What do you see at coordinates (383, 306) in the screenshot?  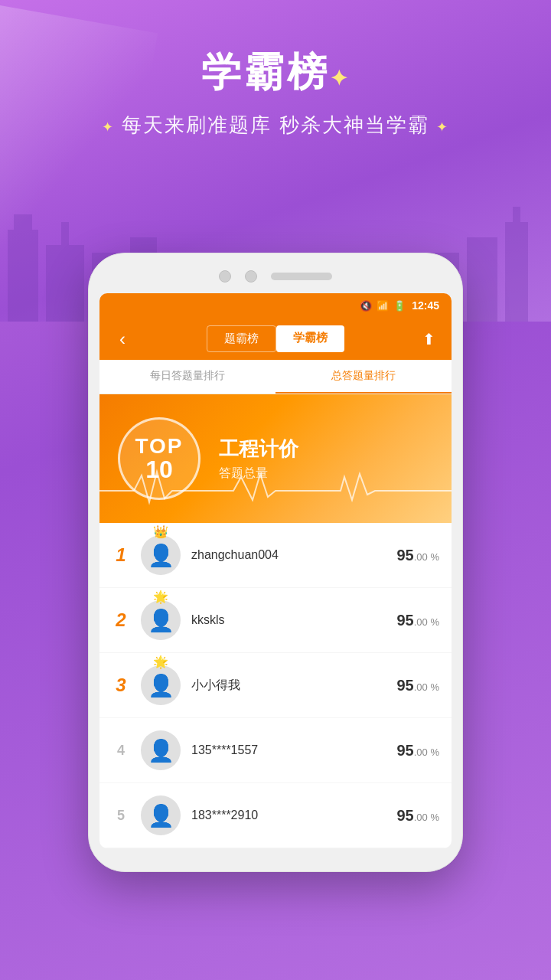 I see `status-icons: 🔇 📶 🔋` at bounding box center [383, 306].